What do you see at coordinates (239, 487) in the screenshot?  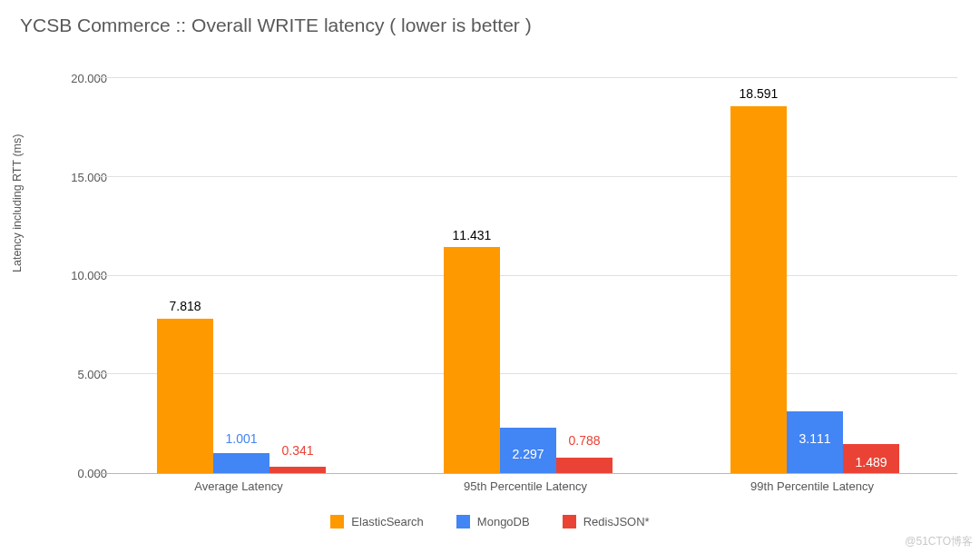 I see `category-label-average: Average Latency` at bounding box center [239, 487].